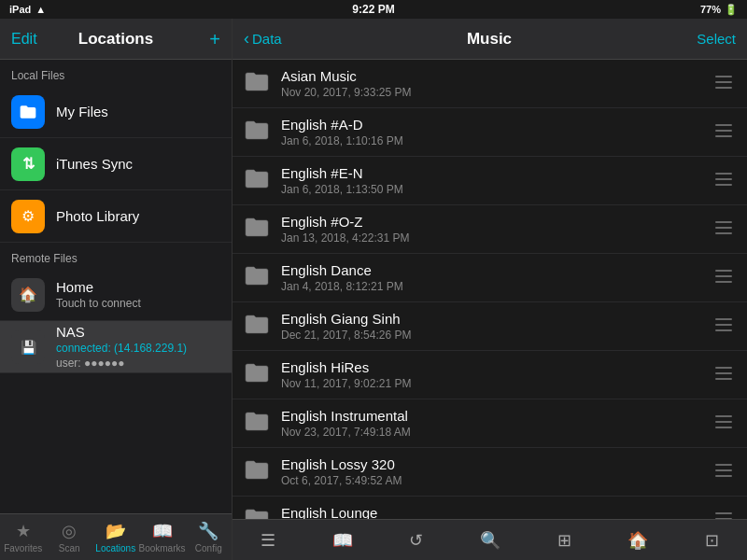 The height and width of the screenshot is (560, 747). Describe the element at coordinates (208, 531) in the screenshot. I see `config-icon: 🔧` at that location.